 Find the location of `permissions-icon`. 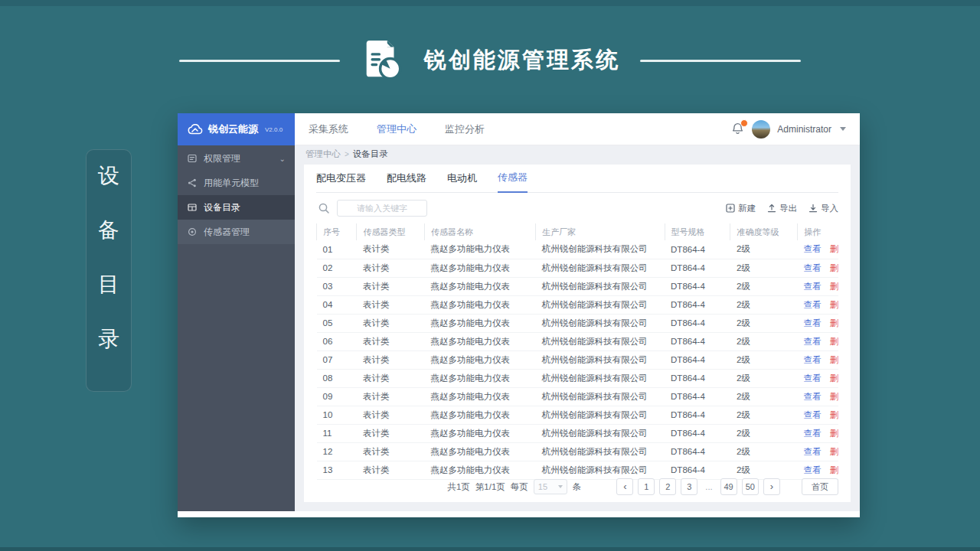

permissions-icon is located at coordinates (191, 159).